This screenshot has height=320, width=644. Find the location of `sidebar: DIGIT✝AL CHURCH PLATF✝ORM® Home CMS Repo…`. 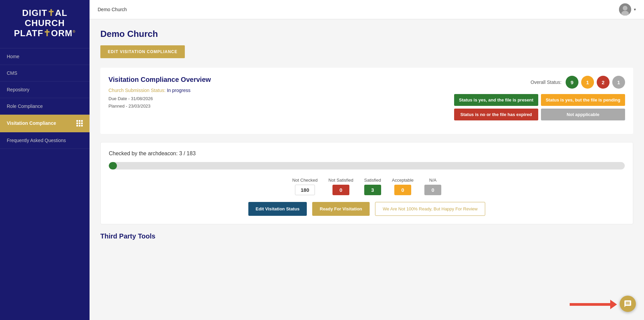

sidebar: DIGIT✝AL CHURCH PLATF✝ORM® Home CMS Repo… is located at coordinates (45, 160).